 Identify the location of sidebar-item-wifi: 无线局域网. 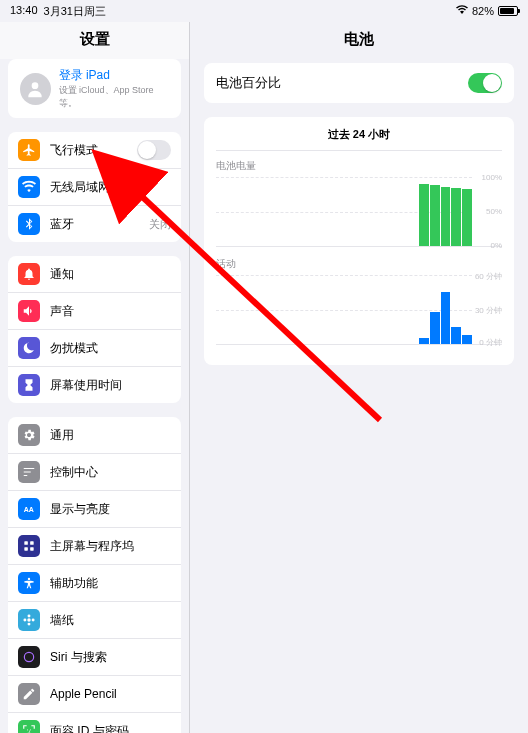
(94, 188).